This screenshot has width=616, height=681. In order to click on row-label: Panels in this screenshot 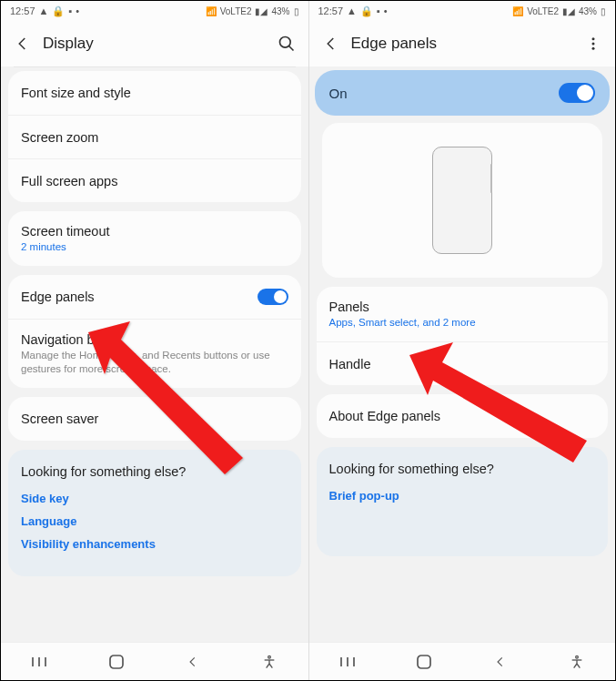, I will do `click(462, 307)`.